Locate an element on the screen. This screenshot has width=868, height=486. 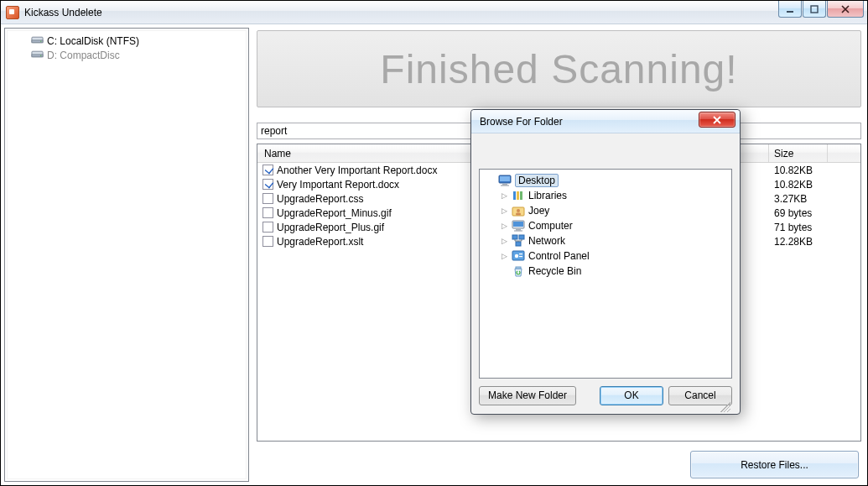
window-title: Kickass Undelete is located at coordinates (64, 13).